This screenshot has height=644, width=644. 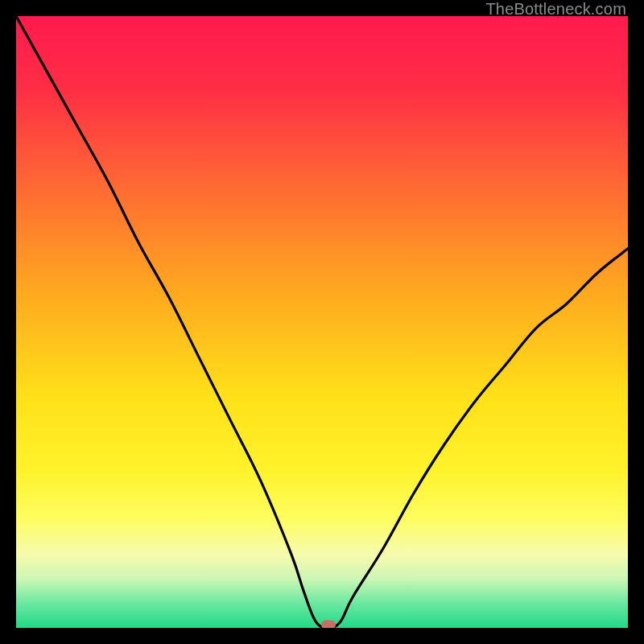 I want to click on watermark-label: TheBottleneck.com, so click(x=555, y=10).